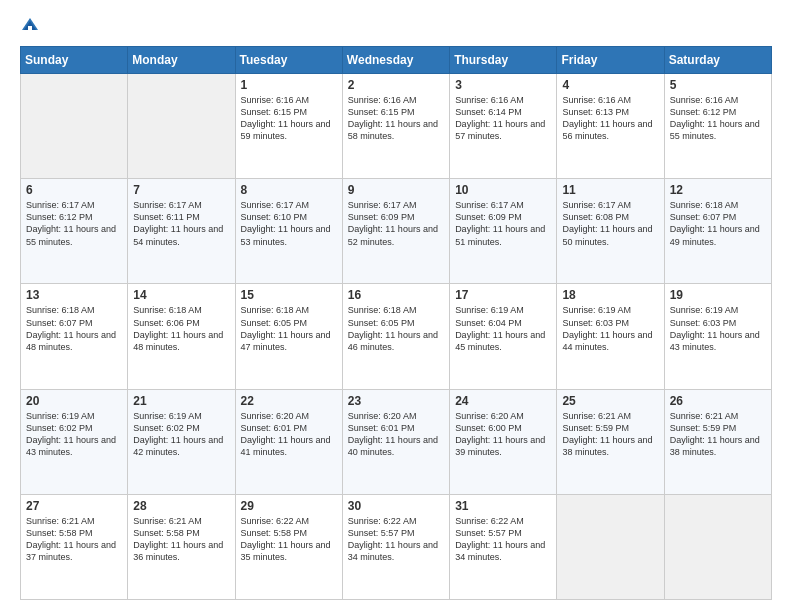 The width and height of the screenshot is (792, 612). Describe the element at coordinates (182, 442) in the screenshot. I see `calendar-cell: 21Sunrise: 6:19 AMSunset: 6:02 PMDayligh…` at that location.